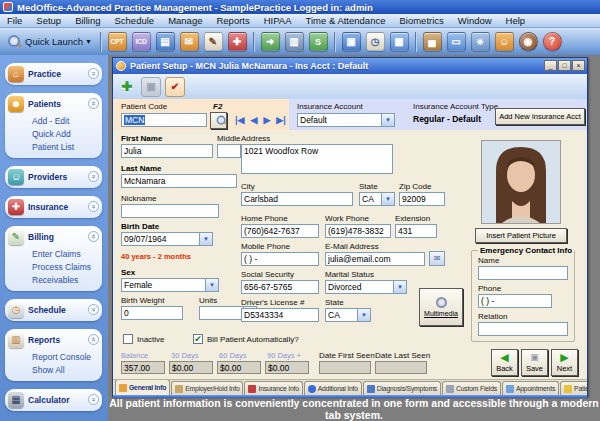 The height and width of the screenshot is (421, 600). I want to click on extension-input: 431, so click(416, 231).